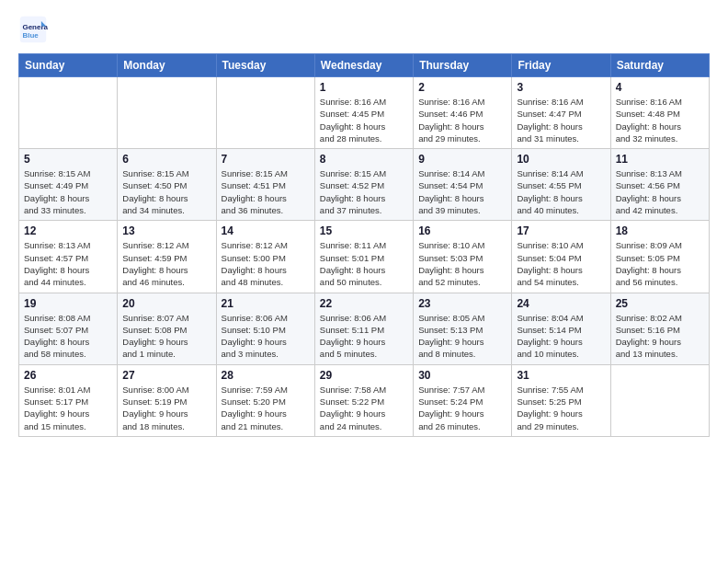  What do you see at coordinates (68, 191) in the screenshot?
I see `day-info: Sunrise: 8:15 AM Sunset: 4:49 PM Dayligh…` at bounding box center [68, 191].